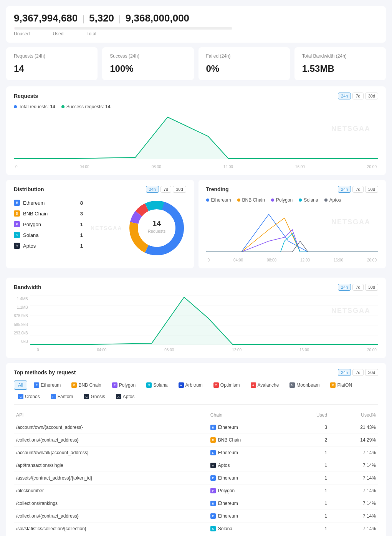  I want to click on chain-name: Polygon, so click(227, 491).